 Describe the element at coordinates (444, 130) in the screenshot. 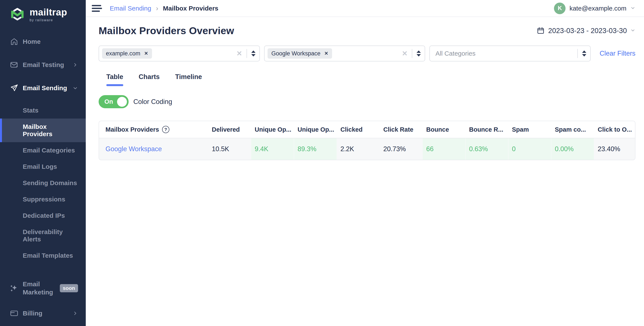

I see `column-header-bounce: Bounce` at that location.